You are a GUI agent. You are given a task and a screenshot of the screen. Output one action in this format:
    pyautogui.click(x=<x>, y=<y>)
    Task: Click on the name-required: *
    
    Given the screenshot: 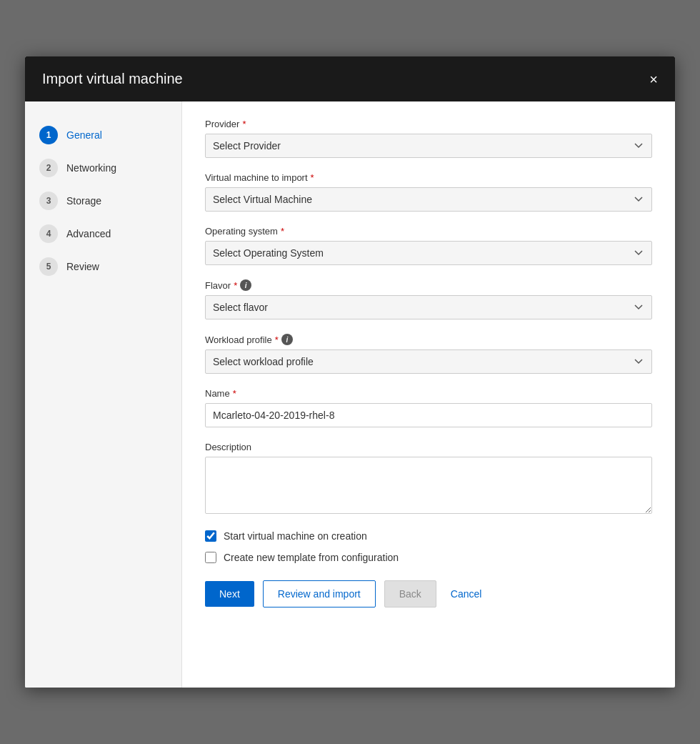 What is the action you would take?
    pyautogui.click(x=234, y=393)
    